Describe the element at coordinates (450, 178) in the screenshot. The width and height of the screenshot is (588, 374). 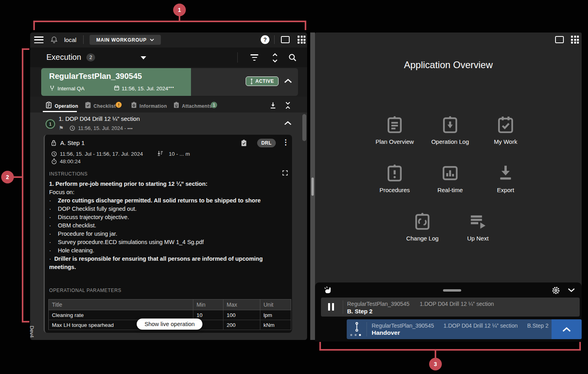
I see `app-real-time: Real-time` at that location.